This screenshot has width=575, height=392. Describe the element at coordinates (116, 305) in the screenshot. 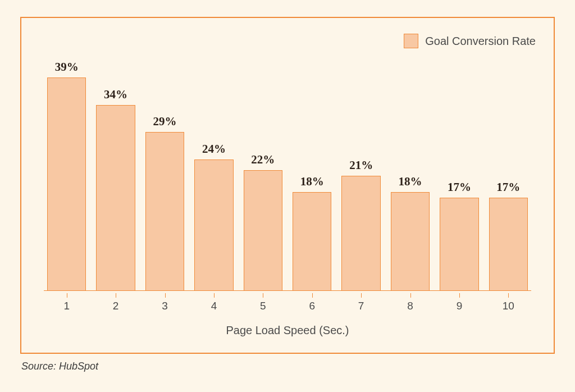

I see `x-tick: 2` at that location.